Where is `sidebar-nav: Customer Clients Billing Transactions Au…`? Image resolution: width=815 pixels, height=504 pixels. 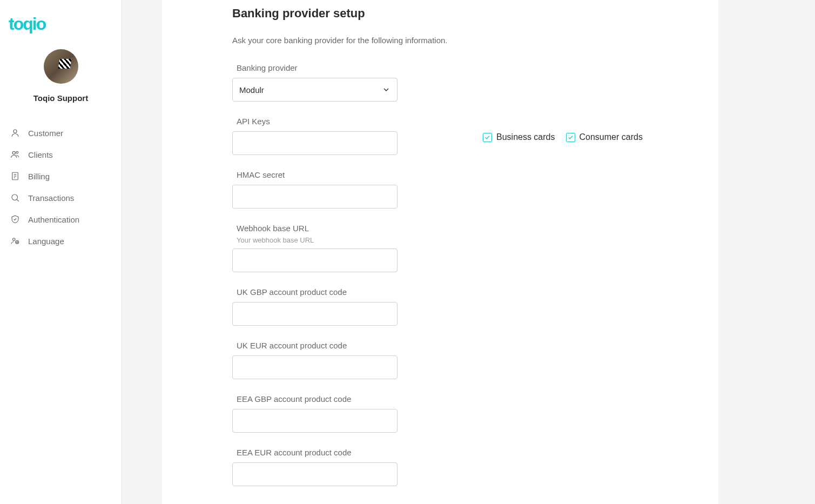
sidebar-nav: Customer Clients Billing Transactions Au… is located at coordinates (60, 184).